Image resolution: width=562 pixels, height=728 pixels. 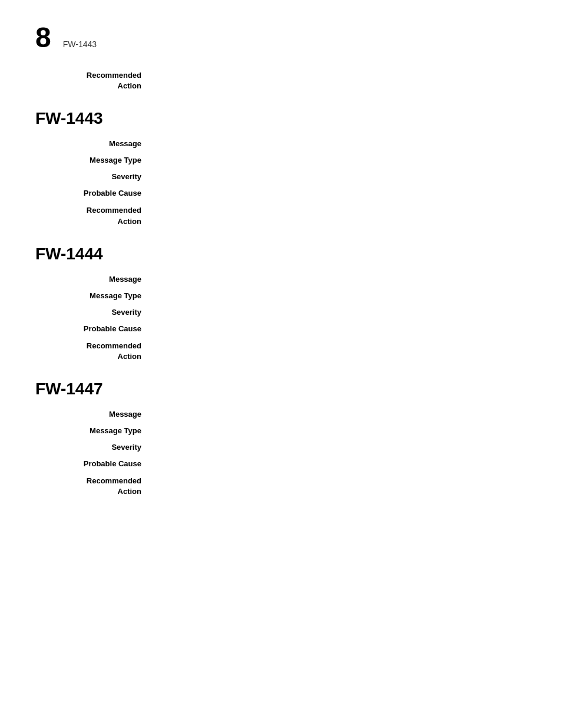 What do you see at coordinates (94, 295) in the screenshot?
I see `fw-1444-message-type-label: Message Type` at bounding box center [94, 295].